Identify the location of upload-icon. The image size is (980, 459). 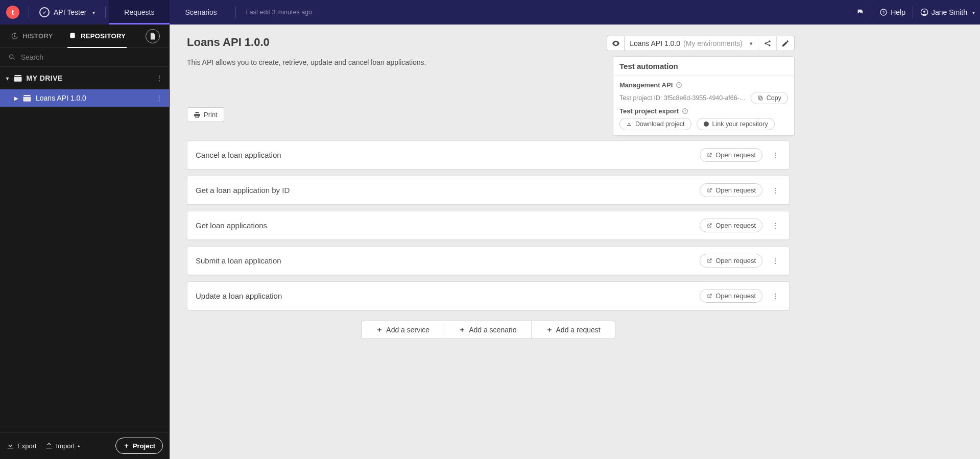
(49, 446).